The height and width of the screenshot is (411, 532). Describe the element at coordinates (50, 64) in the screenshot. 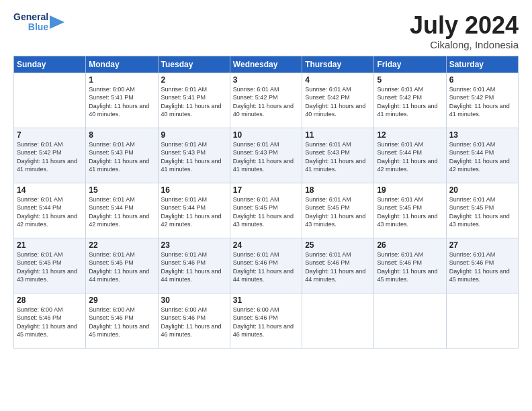

I see `header-sunday: Sunday` at that location.